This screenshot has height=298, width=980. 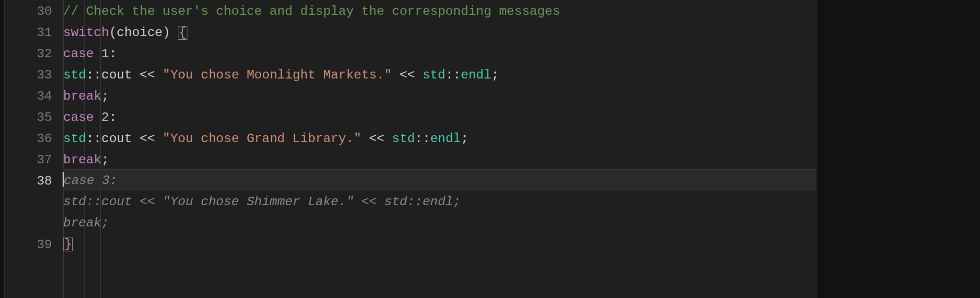 I want to click on string-literal: "You chose Moonlight Markets.", so click(x=277, y=75).